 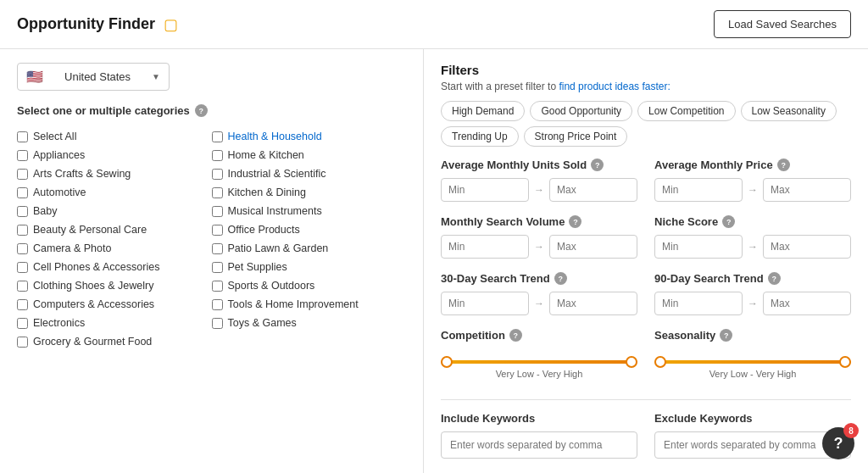 What do you see at coordinates (212, 76) in the screenshot?
I see `country-selector: 🇺🇸 United States ▼` at bounding box center [212, 76].